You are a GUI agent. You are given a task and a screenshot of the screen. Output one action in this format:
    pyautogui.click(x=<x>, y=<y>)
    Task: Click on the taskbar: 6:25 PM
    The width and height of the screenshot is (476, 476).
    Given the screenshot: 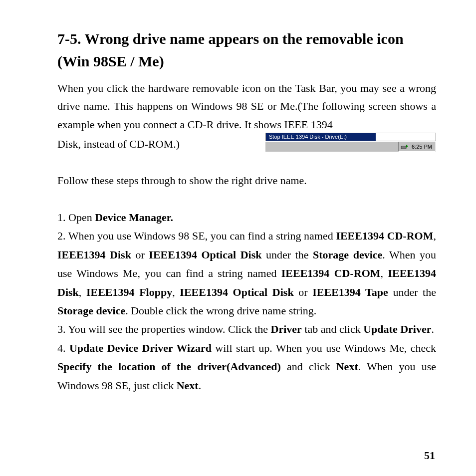 What is the action you would take?
    pyautogui.click(x=351, y=147)
    